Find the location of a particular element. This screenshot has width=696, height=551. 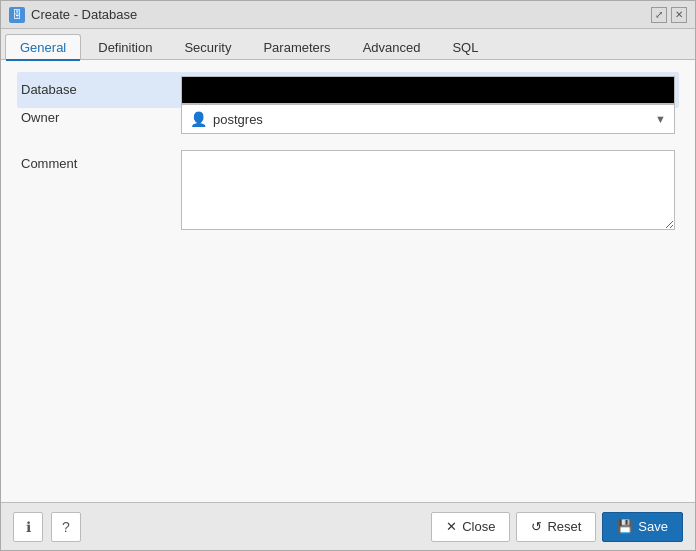

owner-input-area: 👤 postgres ▼ is located at coordinates (428, 119).